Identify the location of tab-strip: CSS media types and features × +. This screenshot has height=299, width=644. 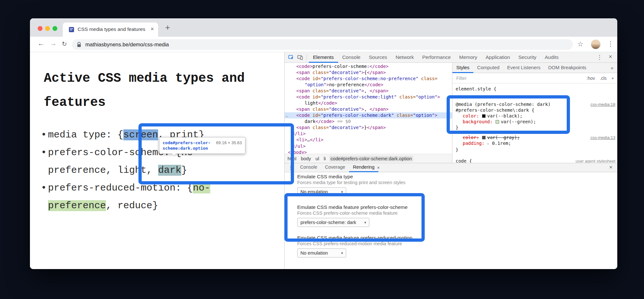
(324, 28).